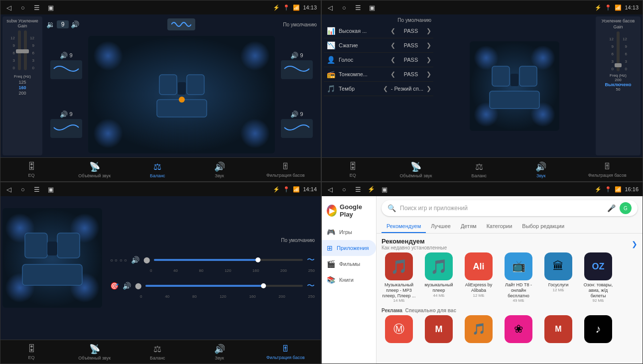  Describe the element at coordinates (220, 352) in the screenshot. I see `nav-sound-q3: 🔊 Звук` at that location.